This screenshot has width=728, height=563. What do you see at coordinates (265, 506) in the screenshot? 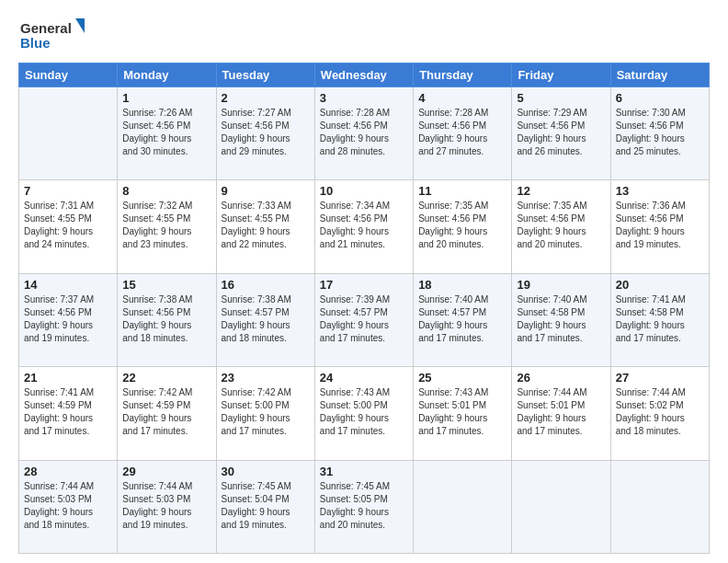
I see `table-row: 30Sunrise: 7:45 AMSunset: 5:04 PMDayligh…` at bounding box center [265, 506].